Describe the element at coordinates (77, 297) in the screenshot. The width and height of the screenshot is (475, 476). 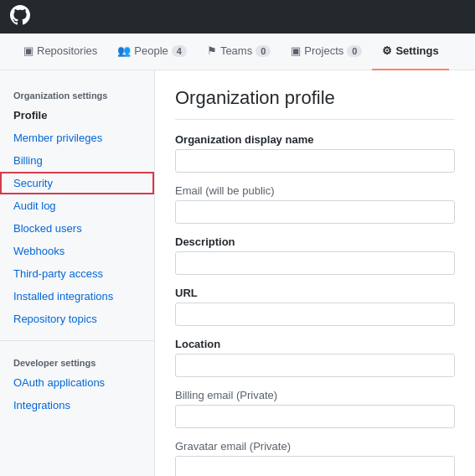
I see `sidebar-item-installed-integrations: Installed integrations` at that location.